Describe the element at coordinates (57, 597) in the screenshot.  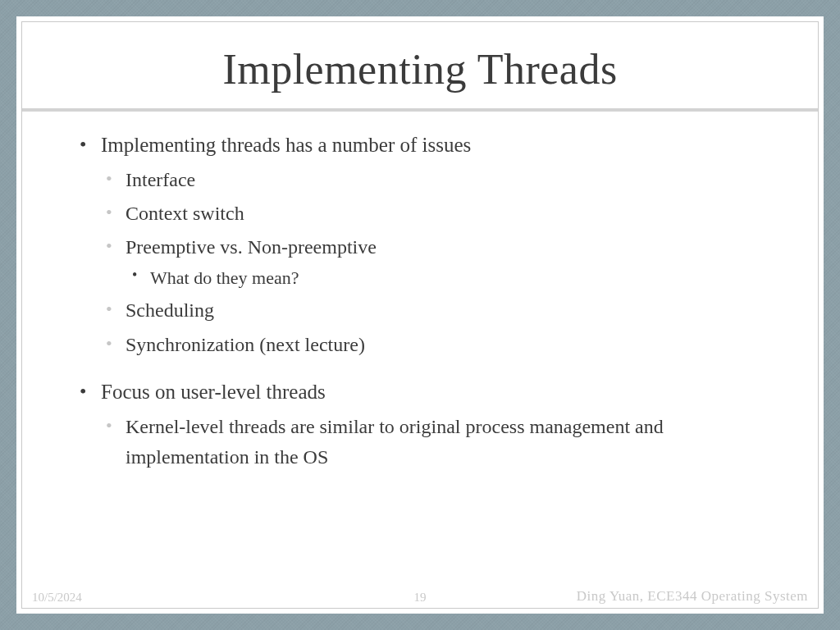
I see `footer-date: 10/5/2024` at that location.